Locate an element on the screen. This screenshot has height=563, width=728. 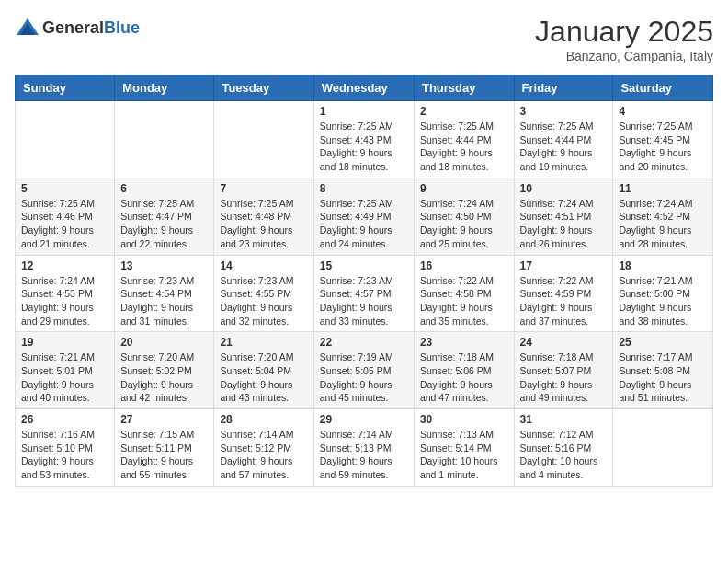
day-info: Sunrise: 7:24 AMSunset: 4:51 PMDaylight:… is located at coordinates (564, 224).